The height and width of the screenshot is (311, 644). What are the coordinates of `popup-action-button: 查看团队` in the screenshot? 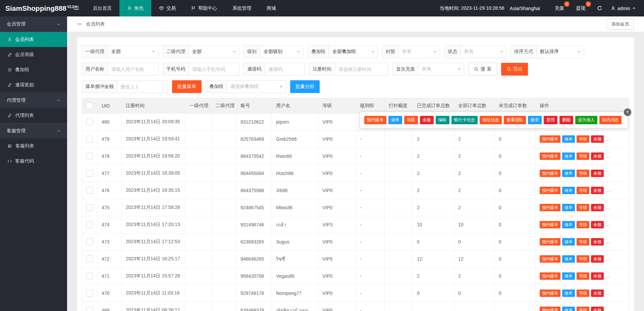 It's located at (515, 120).